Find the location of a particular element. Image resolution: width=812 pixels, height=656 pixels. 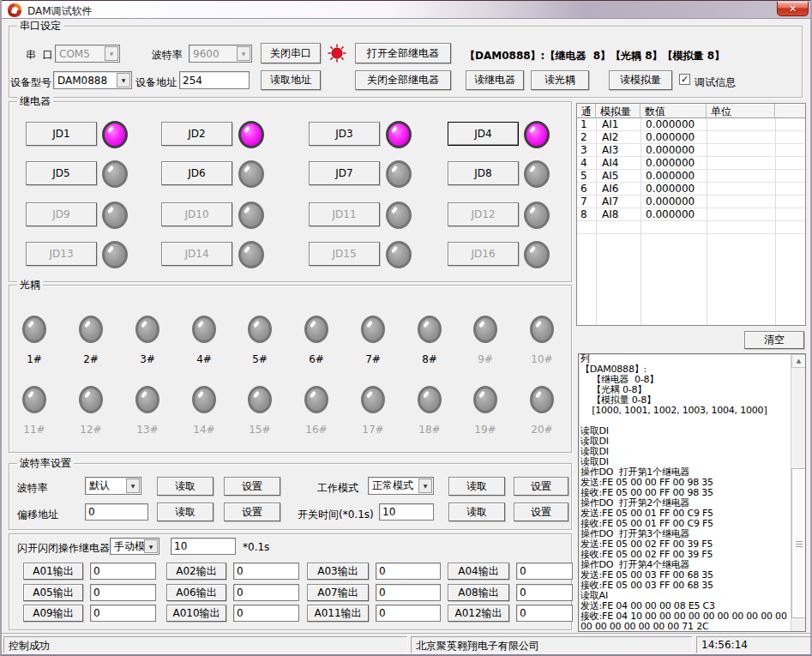

switch-time-input is located at coordinates (406, 512).